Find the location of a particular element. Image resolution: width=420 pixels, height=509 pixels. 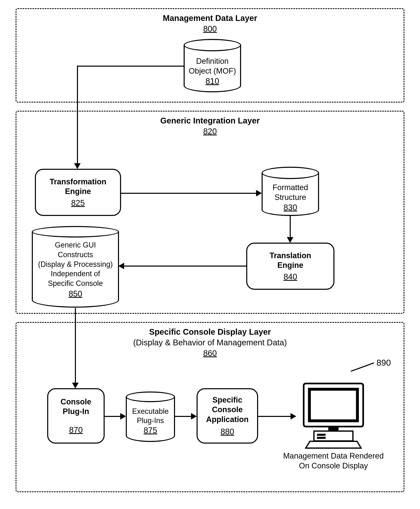

generic-gui-ref: 850 is located at coordinates (75, 294).